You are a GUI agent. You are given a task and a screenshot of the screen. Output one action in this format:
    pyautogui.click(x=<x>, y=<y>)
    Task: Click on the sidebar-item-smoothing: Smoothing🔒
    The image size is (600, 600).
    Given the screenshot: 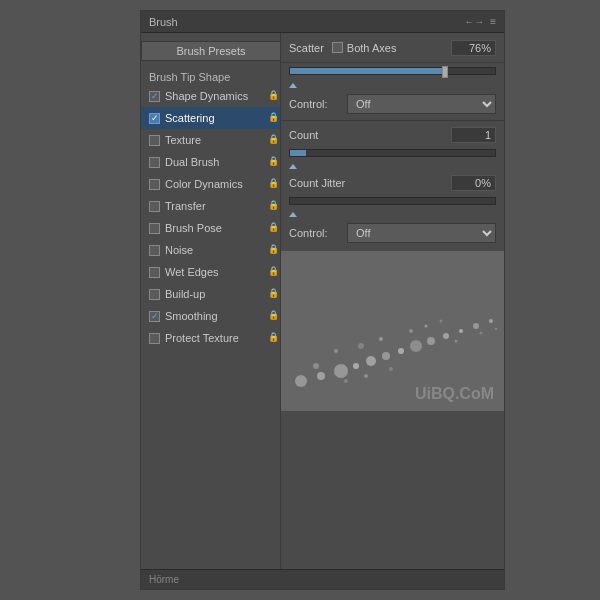 What is the action you would take?
    pyautogui.click(x=210, y=316)
    